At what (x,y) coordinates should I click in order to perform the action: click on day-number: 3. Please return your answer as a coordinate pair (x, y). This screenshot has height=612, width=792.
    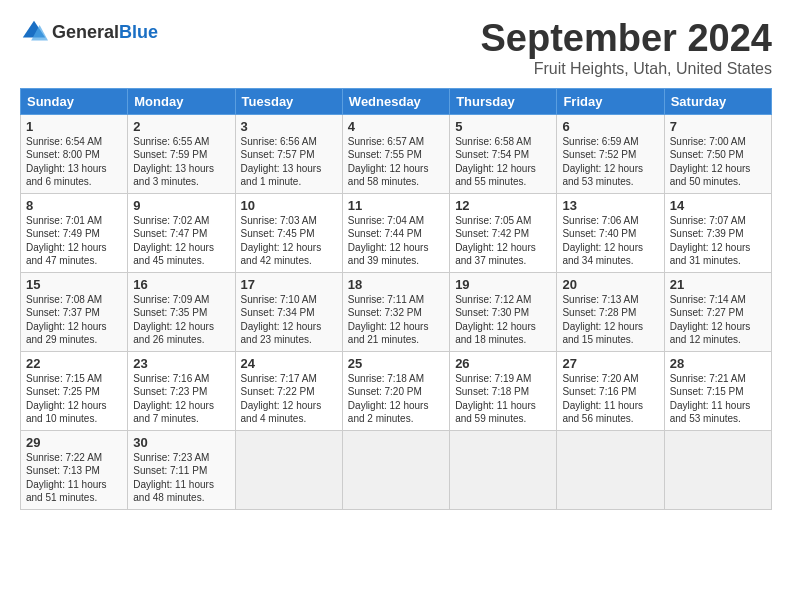
    Looking at the image, I should click on (289, 126).